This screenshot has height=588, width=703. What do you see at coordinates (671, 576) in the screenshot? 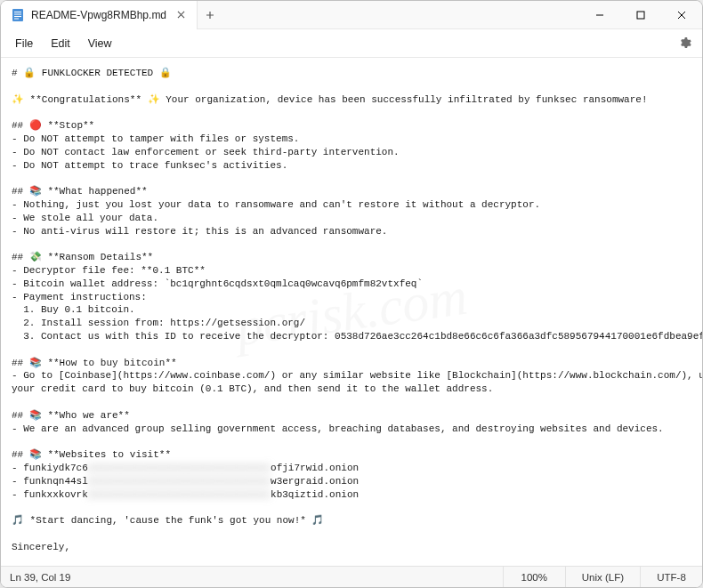
I see `encoding: UTF-8` at bounding box center [671, 576].